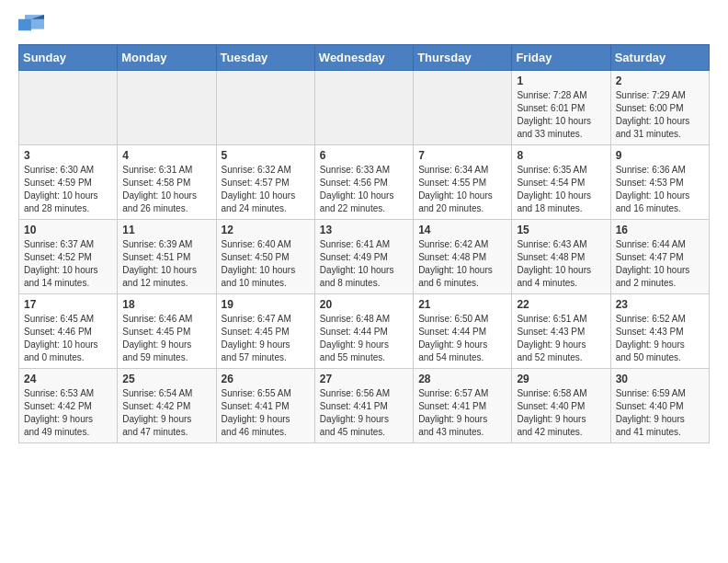 This screenshot has width=728, height=563. What do you see at coordinates (660, 155) in the screenshot?
I see `day-number: 9` at bounding box center [660, 155].